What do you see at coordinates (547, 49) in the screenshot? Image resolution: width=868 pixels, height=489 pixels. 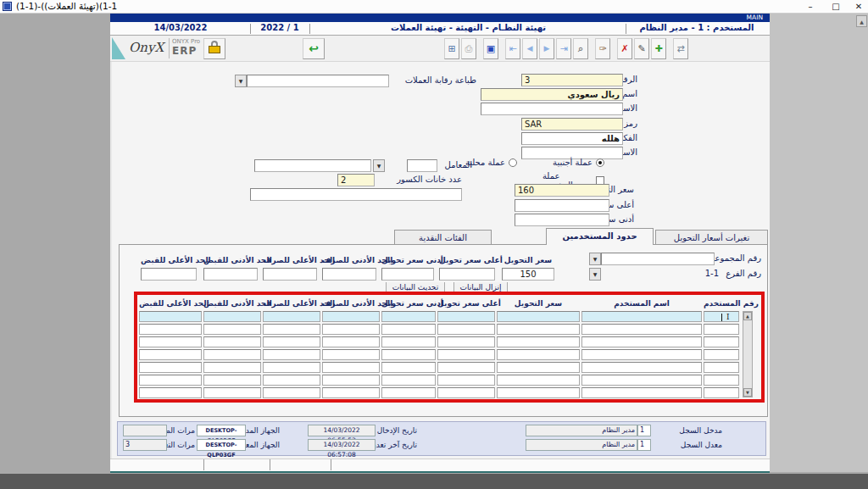 I see `next-record-icon: ▶` at bounding box center [547, 49].